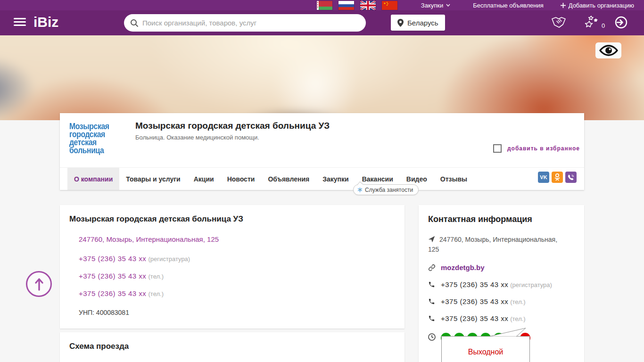  I want to click on flag-russia-icon, so click(346, 6).